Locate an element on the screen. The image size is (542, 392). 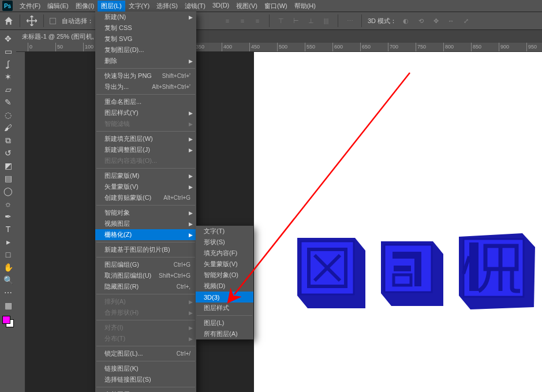
tool-move: ✥ is located at coordinates (8, 39).